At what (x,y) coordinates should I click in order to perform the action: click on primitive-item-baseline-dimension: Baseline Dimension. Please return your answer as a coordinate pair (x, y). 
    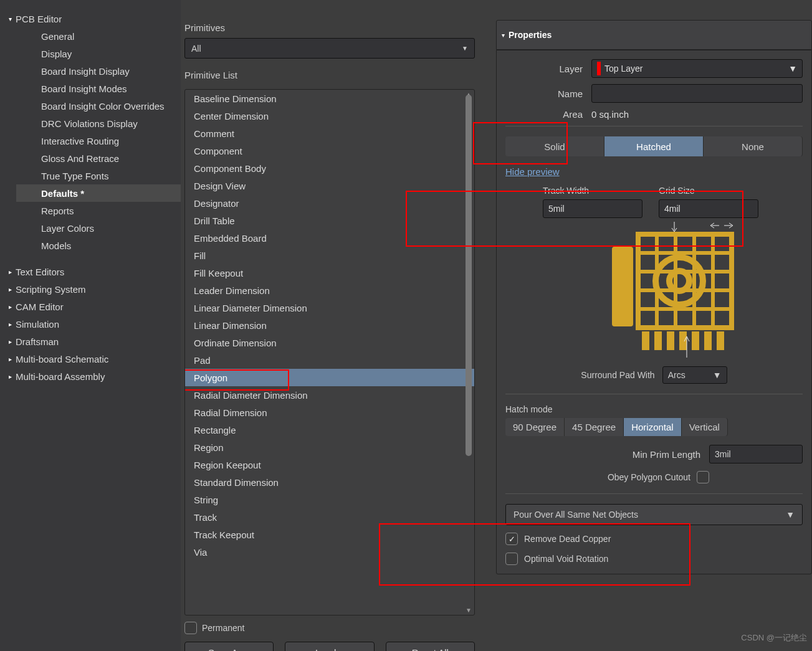
    Looking at the image, I should click on (330, 98).